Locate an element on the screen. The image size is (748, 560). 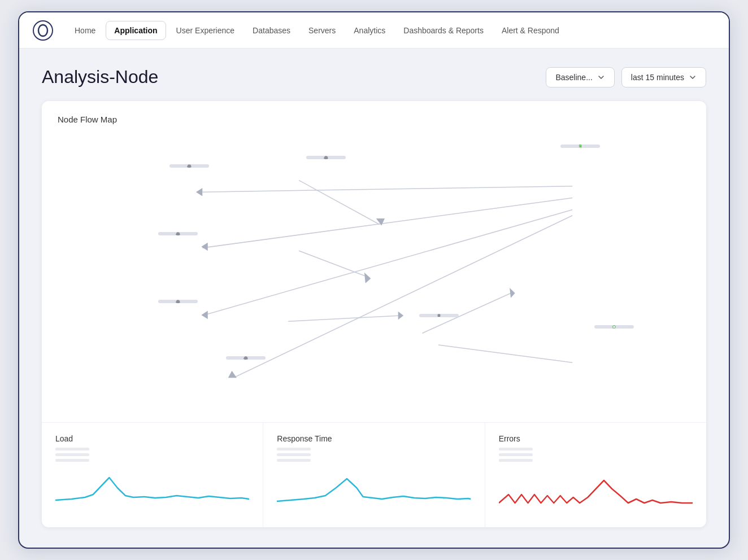
nav-item-user-experience: User Experience is located at coordinates (206, 30).